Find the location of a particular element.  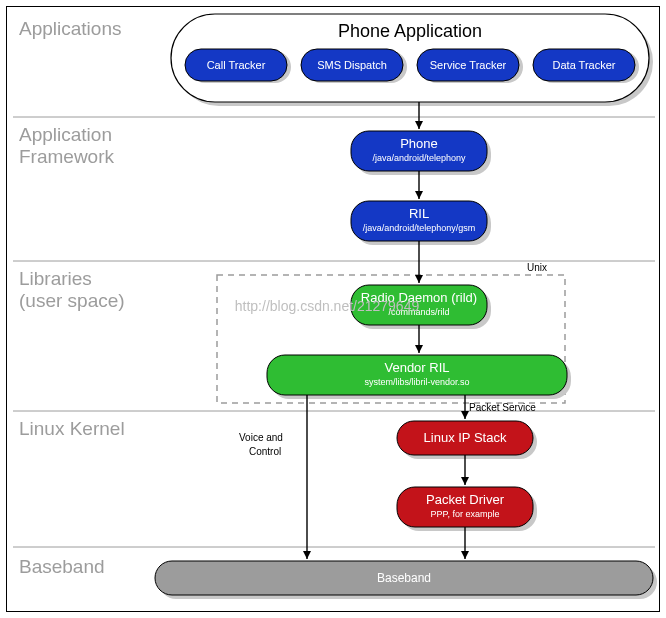

svg-text: Vendor RIL is located at coordinates (416, 368).